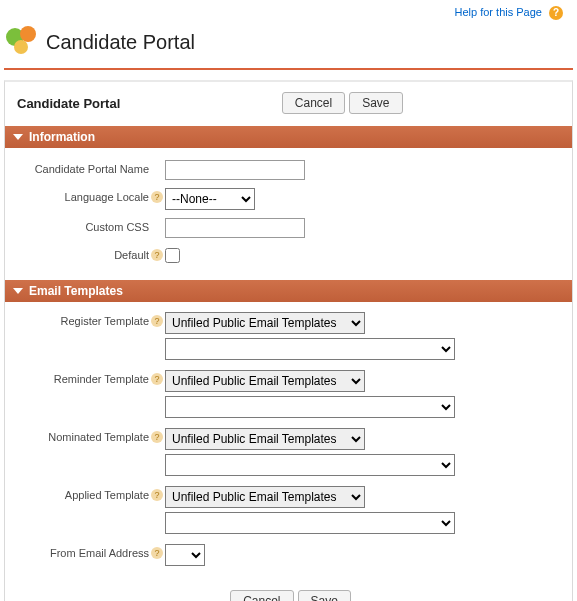 Image resolution: width=577 pixels, height=601 pixels. I want to click on default-checkbox, so click(172, 256).